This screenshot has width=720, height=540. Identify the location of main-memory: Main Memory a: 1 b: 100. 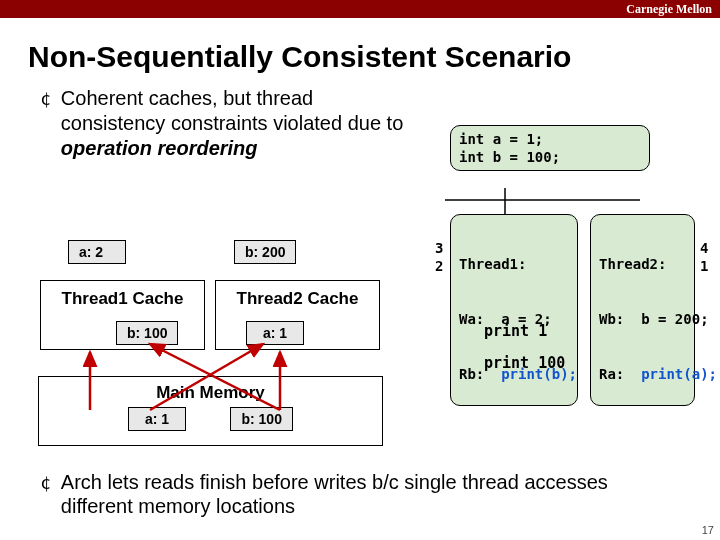
(210, 411).